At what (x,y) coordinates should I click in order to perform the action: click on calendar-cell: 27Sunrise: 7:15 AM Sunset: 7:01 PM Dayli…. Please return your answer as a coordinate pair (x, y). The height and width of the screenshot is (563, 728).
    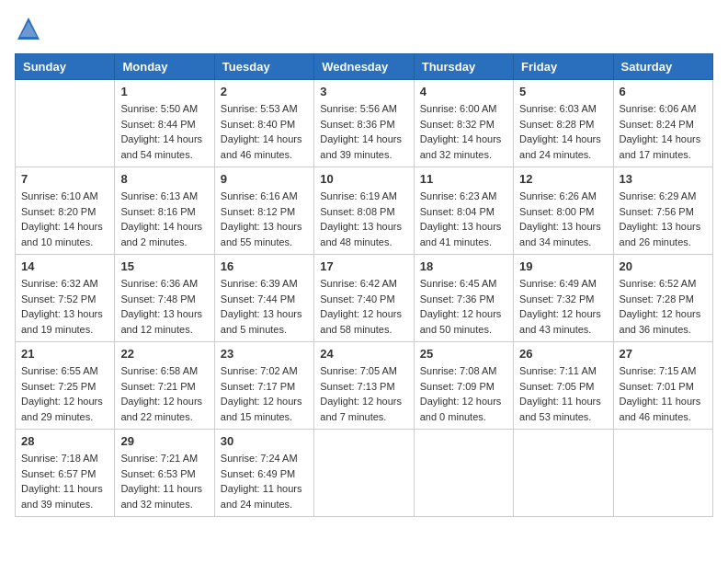
    Looking at the image, I should click on (663, 386).